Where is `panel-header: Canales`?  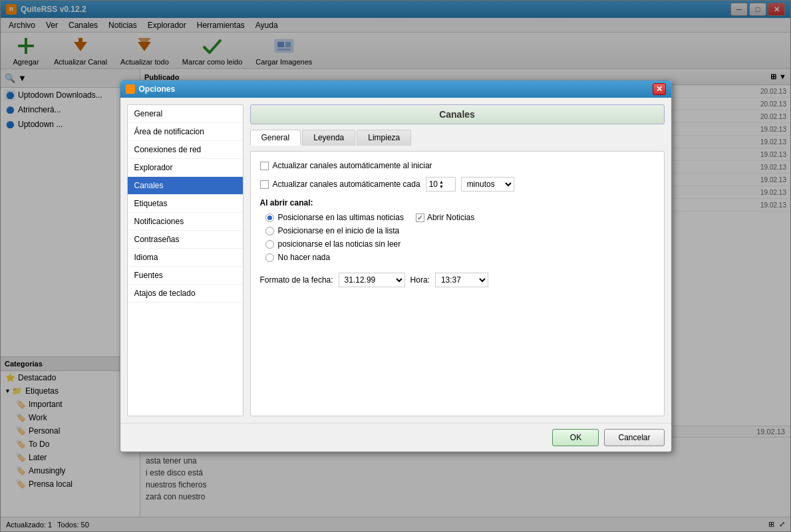
panel-header: Canales is located at coordinates (458, 114).